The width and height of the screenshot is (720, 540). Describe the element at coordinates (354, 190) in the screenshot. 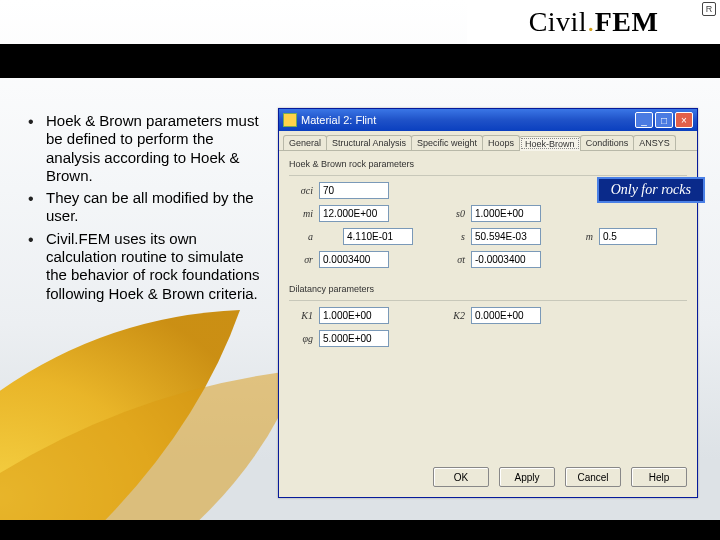

I see `input-sci` at that location.